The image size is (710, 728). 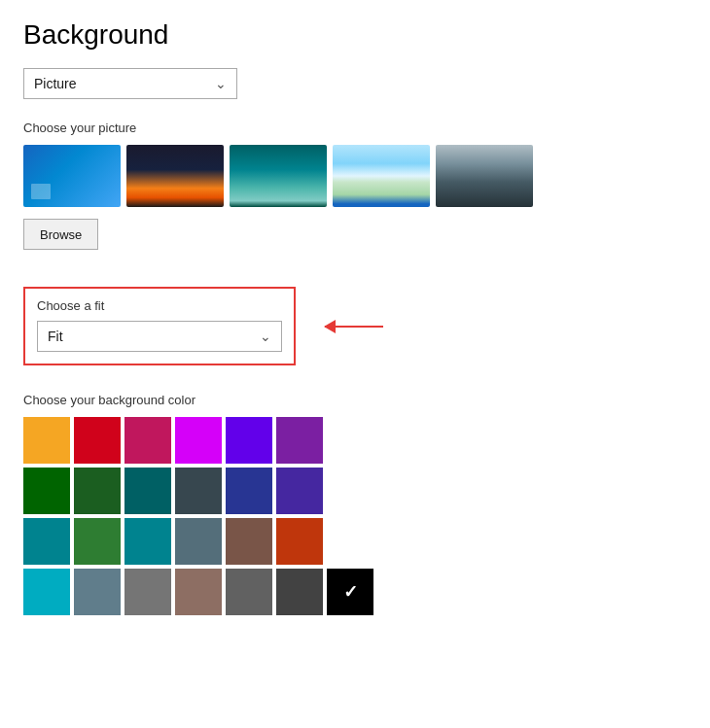 What do you see at coordinates (354, 327) in the screenshot?
I see `annotation-arrow` at bounding box center [354, 327].